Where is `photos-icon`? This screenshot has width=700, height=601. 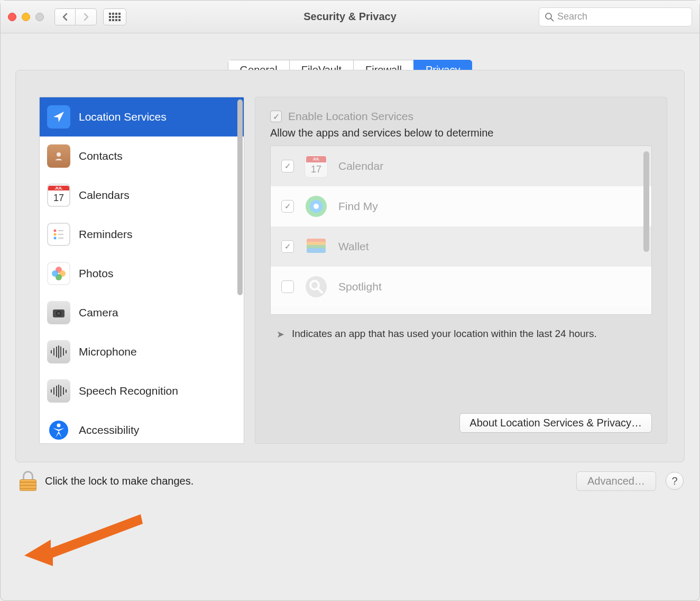 photos-icon is located at coordinates (59, 274).